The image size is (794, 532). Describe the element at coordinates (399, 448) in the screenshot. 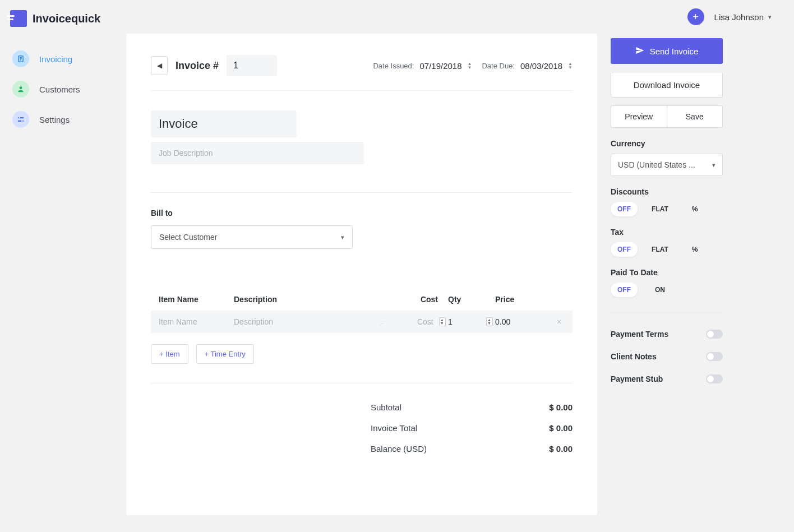

I see `balance-label: Balance (USD)` at that location.